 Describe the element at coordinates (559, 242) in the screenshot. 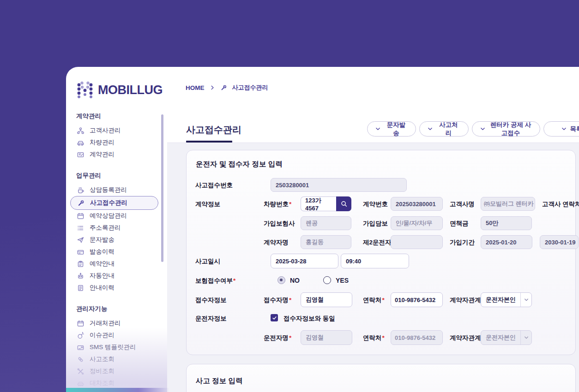

I see `period-to-input: 2030-01-19` at that location.